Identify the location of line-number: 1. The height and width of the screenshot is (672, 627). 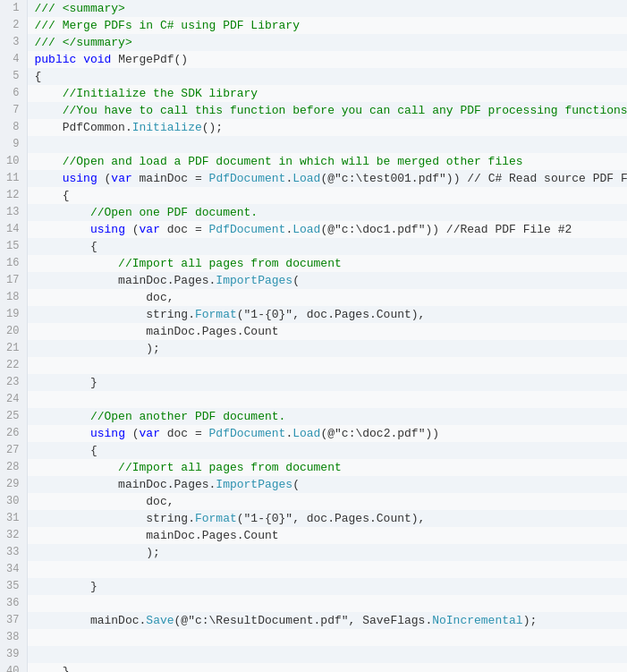
(13, 9).